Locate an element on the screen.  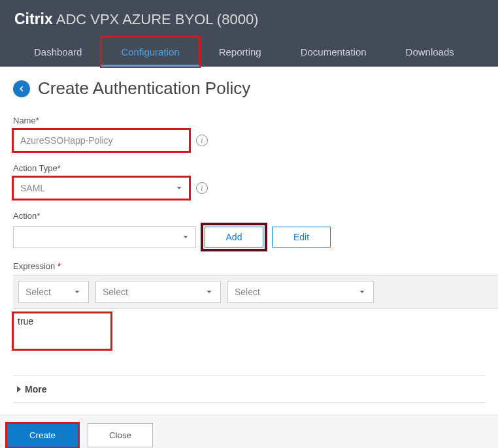
expression-toolbar: Select Select Select is located at coordinates (256, 292).